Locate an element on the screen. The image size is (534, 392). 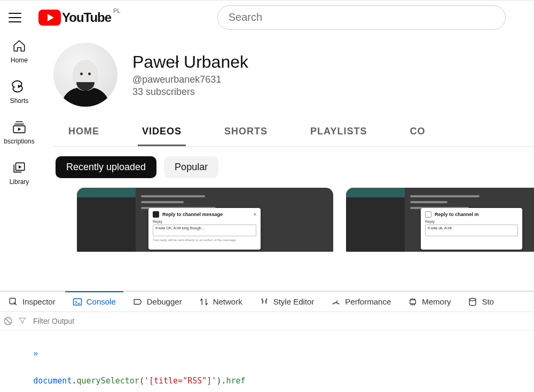
devtools-tab-performance: Performance is located at coordinates (361, 302).